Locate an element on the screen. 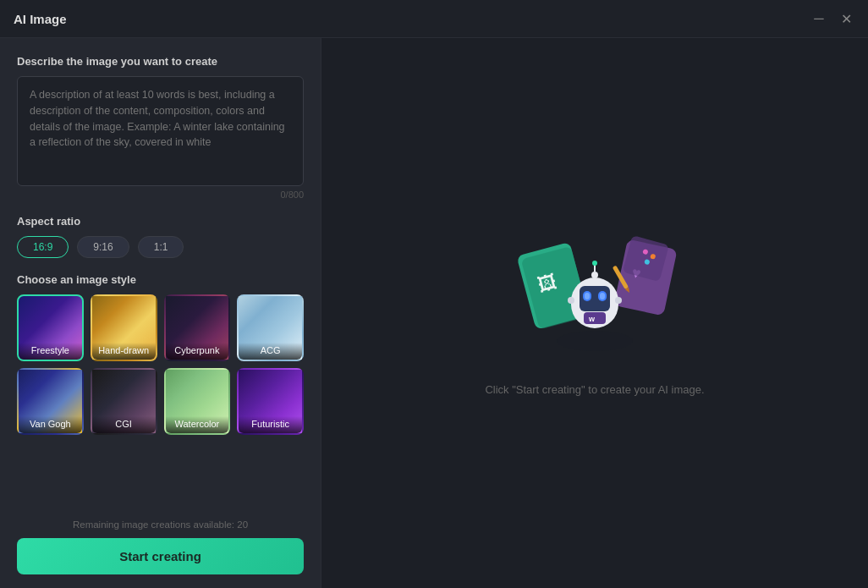 This screenshot has width=868, height=588. aspect-ratio-section: Aspect ratio 16:9 9:16 1:1 is located at coordinates (161, 237).